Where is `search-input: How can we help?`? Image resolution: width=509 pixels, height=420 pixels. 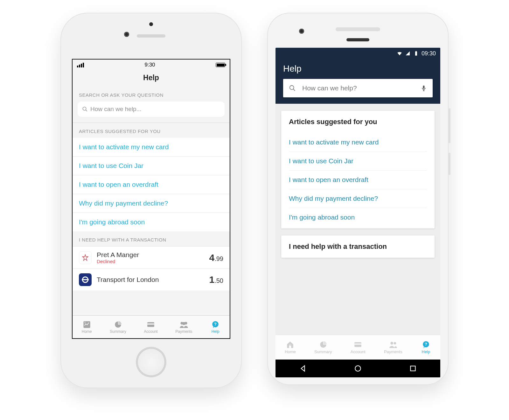
search-input: How can we help? is located at coordinates (358, 88).